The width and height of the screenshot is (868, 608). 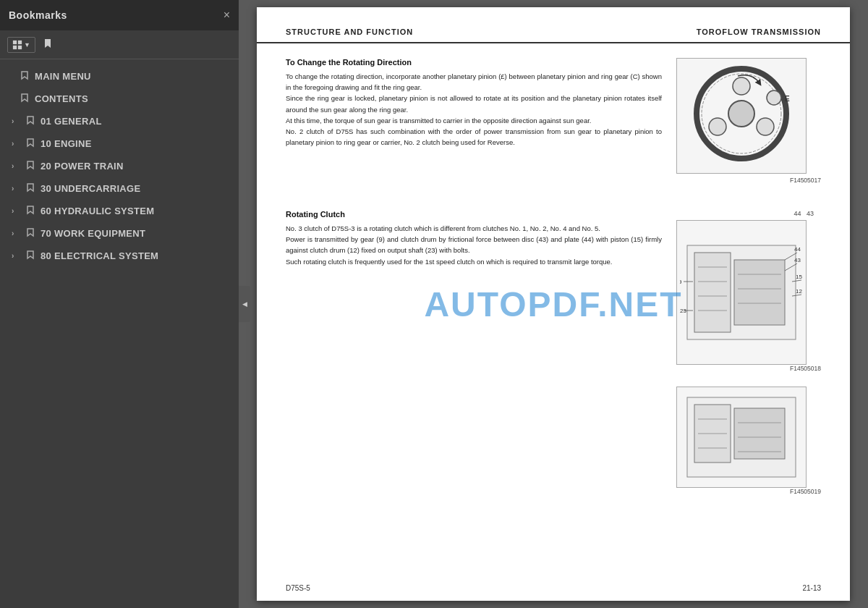 I want to click on sidebar-title: Bookmarks, so click(x=38, y=15).